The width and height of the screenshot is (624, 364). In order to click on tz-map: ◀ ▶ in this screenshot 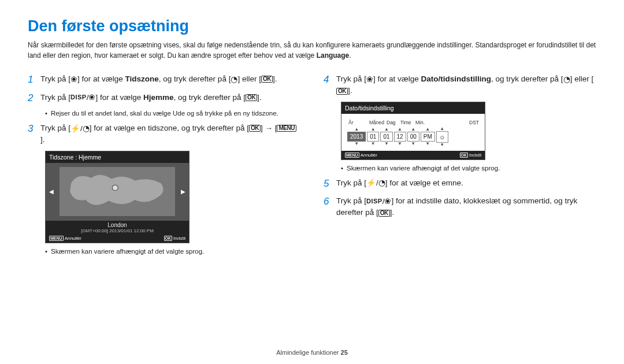, I will do `click(117, 192)`.